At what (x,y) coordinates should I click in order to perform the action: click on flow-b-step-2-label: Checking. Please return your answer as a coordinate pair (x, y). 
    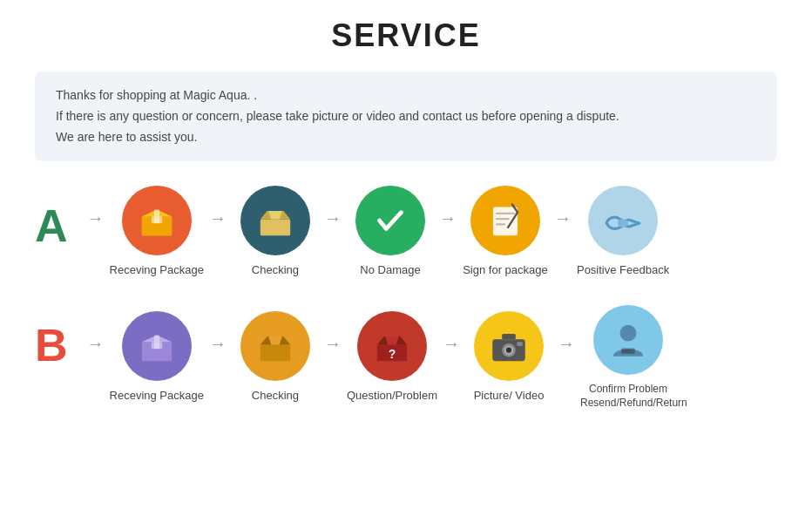
    Looking at the image, I should click on (275, 396).